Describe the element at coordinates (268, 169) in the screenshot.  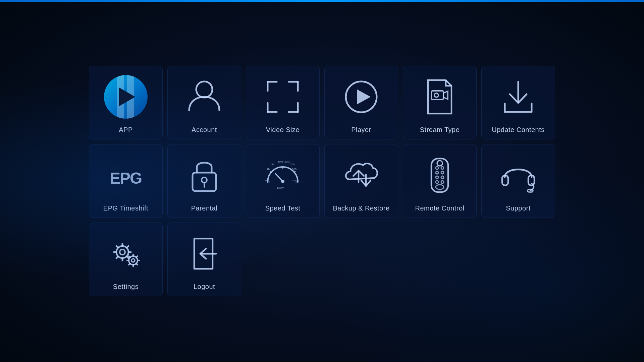
I see `svg-text: 1M` at that location.